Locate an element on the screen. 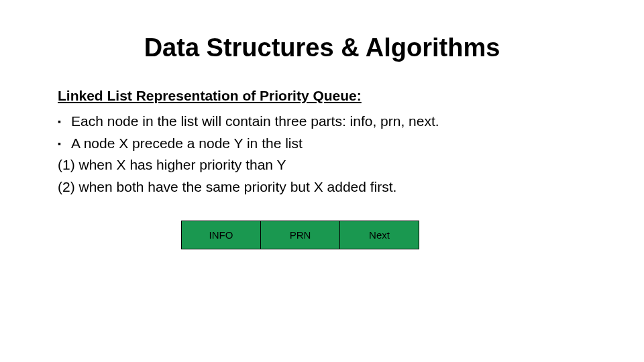  node-cell-info: INFO is located at coordinates (221, 235).